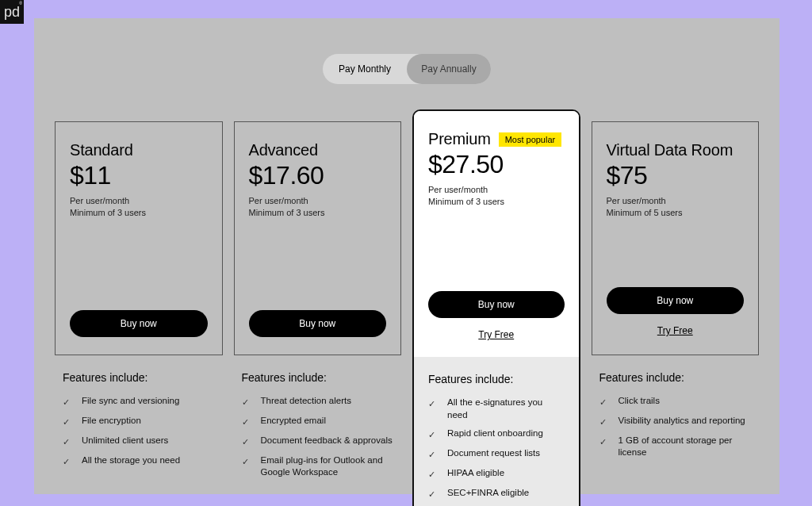 This screenshot has height=506, width=812. What do you see at coordinates (139, 401) in the screenshot?
I see `feature-item: ✓File sync and versioning` at bounding box center [139, 401].